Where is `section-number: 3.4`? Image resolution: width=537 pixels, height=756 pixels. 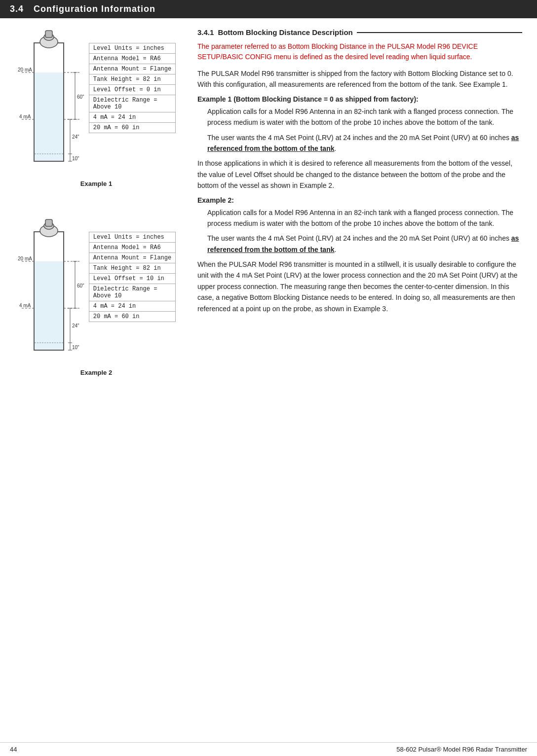 section-number: 3.4 is located at coordinates (17, 9).